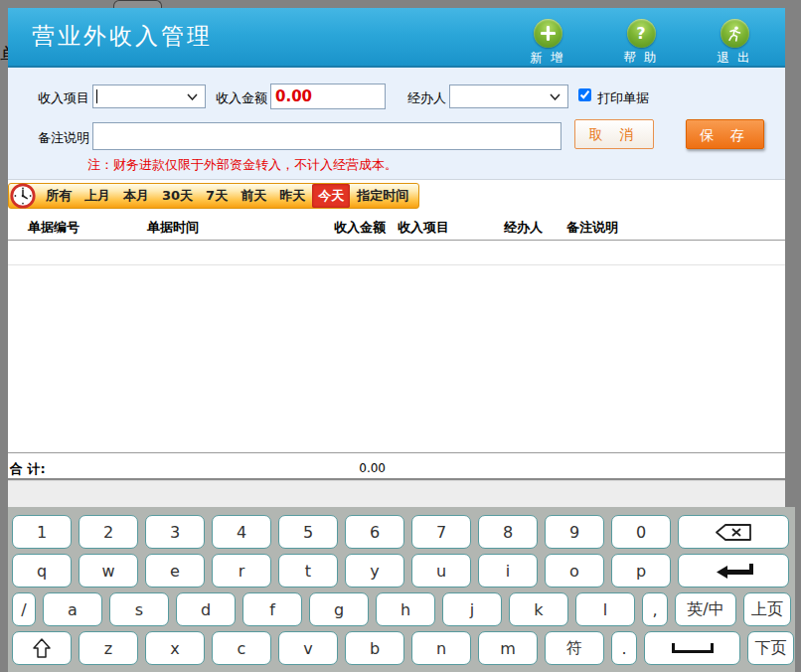 The height and width of the screenshot is (672, 801). What do you see at coordinates (108, 648) in the screenshot?
I see `key-z: z` at bounding box center [108, 648].